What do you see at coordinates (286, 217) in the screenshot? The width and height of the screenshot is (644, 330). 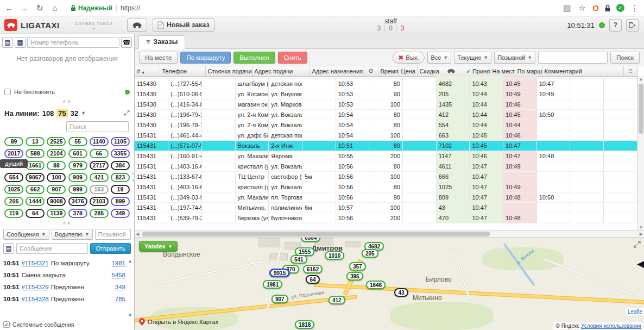 I see `order-cell-dest: Булочников` at bounding box center [286, 217].